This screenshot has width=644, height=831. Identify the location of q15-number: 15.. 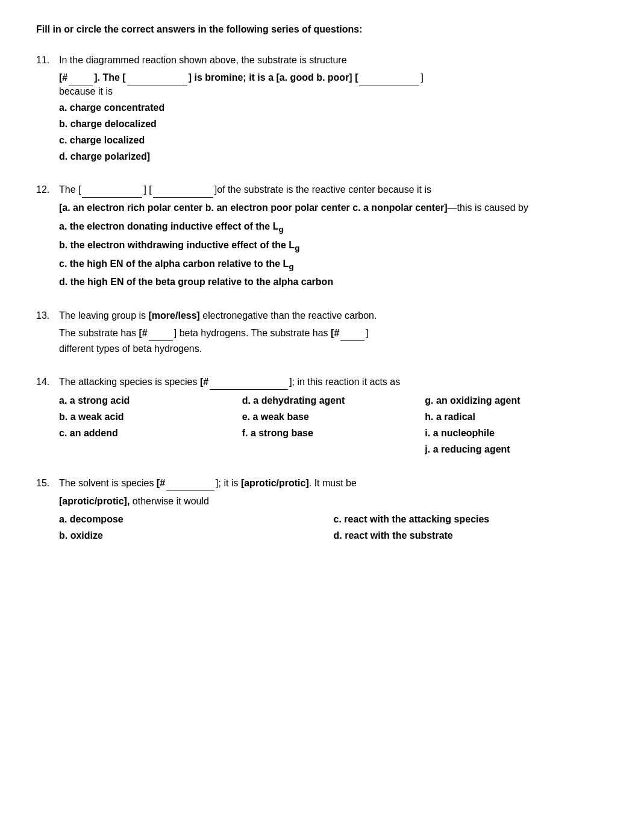
(48, 483).